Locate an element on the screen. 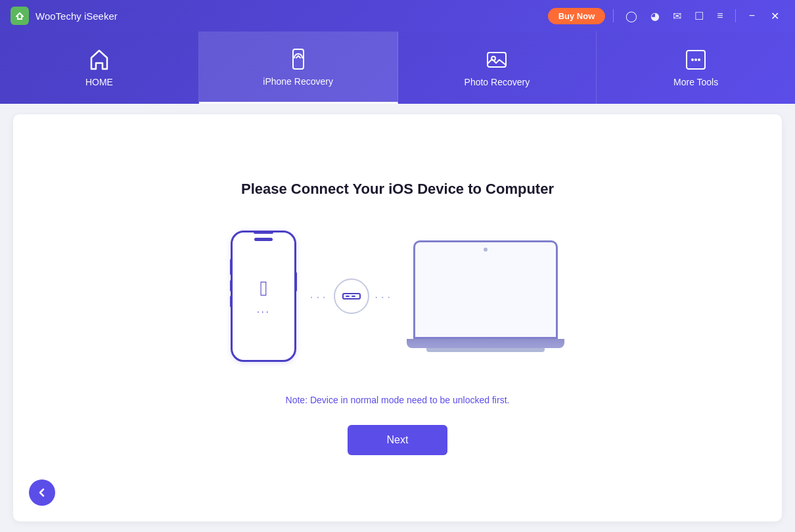 This screenshot has width=795, height=532. settings-icon: ◕ is located at coordinates (655, 16).